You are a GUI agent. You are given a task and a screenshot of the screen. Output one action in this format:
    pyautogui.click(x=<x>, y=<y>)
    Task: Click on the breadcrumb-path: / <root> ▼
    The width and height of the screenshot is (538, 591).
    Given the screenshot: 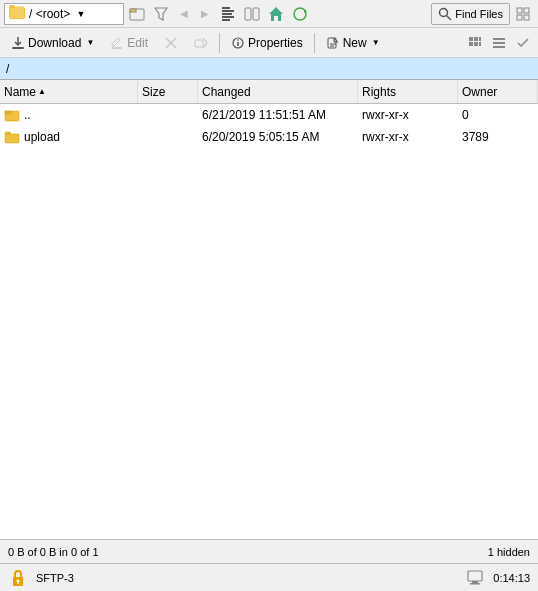 What is the action you would take?
    pyautogui.click(x=64, y=14)
    